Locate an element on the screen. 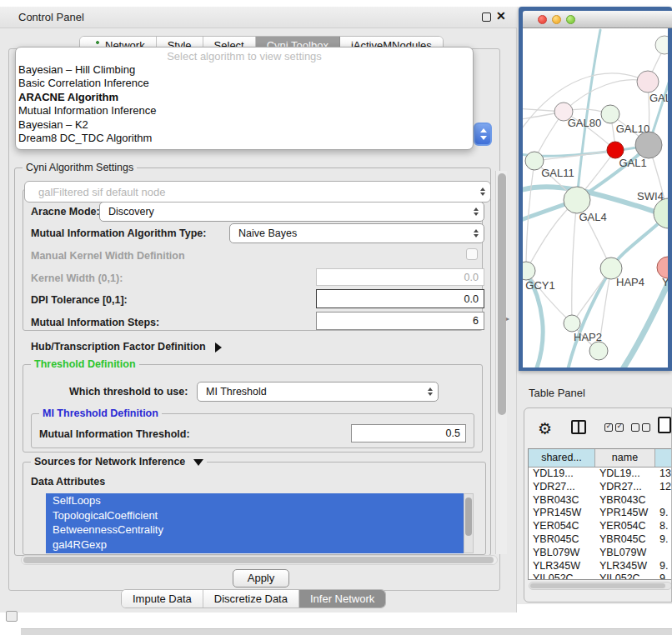 The image size is (672, 635). menu-item-bayesian-hill-climbing: Bayesian – Hill Climbing is located at coordinates (244, 70).